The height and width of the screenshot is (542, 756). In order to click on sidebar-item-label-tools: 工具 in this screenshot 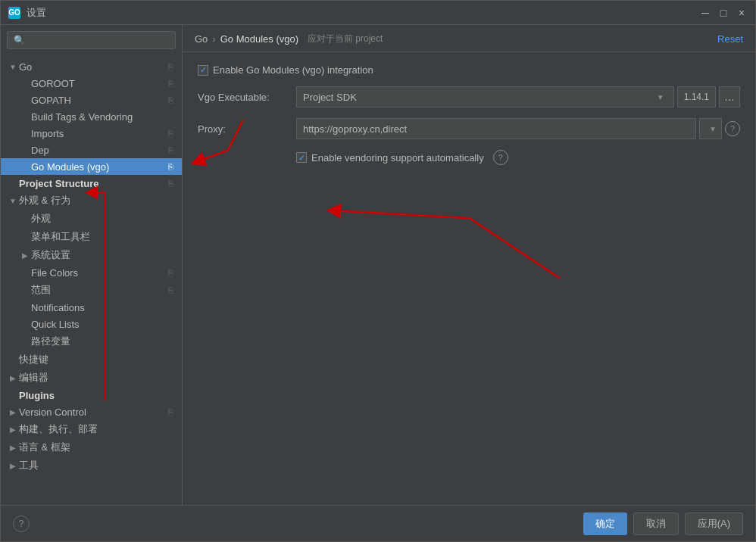, I will do `click(97, 466)`.